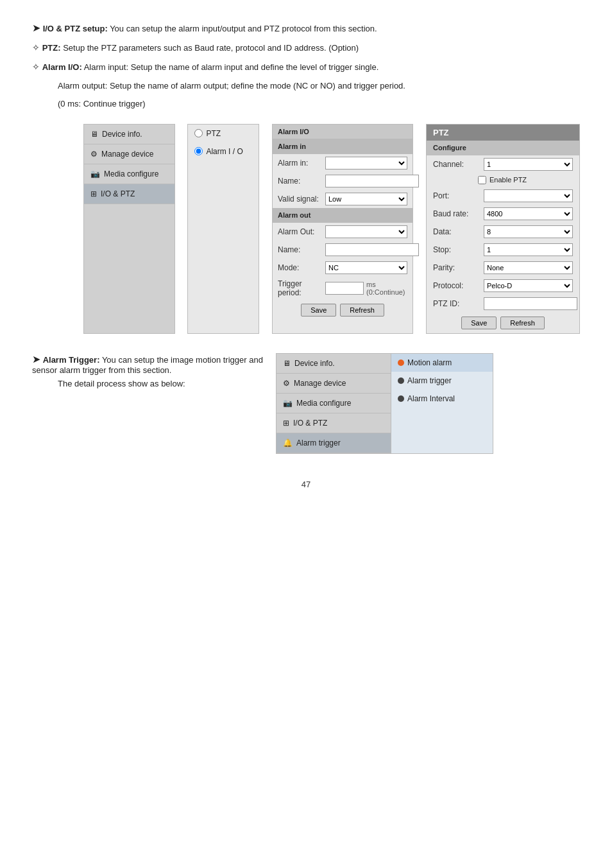  Describe the element at coordinates (300, 199) in the screenshot. I see `valid-signal-label: Valid signal:` at that location.